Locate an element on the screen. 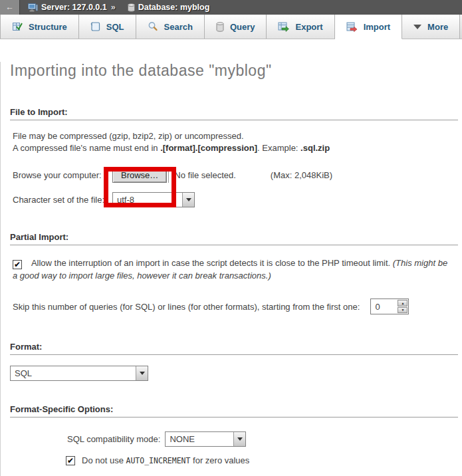  tab-import: Import is located at coordinates (368, 27).